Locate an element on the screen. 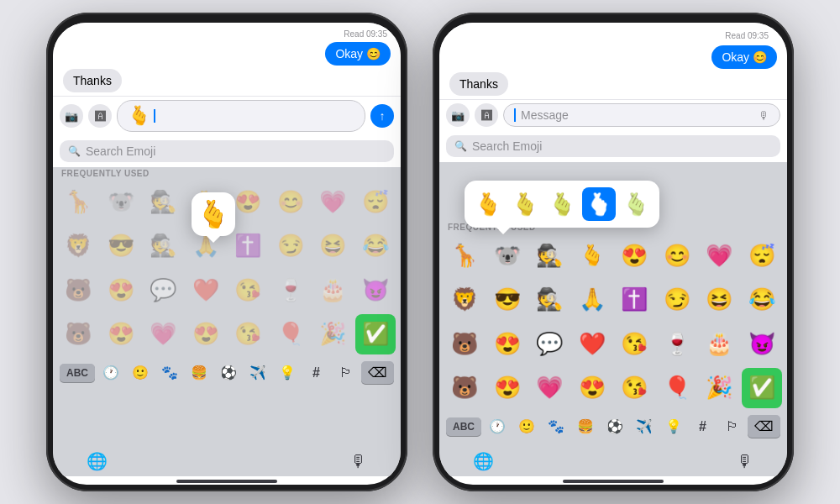  right-kb-symbols: # is located at coordinates (702, 427).